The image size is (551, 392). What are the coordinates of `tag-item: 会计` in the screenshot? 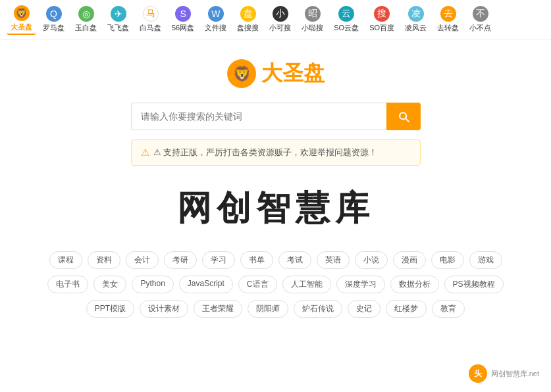 It's located at (142, 260).